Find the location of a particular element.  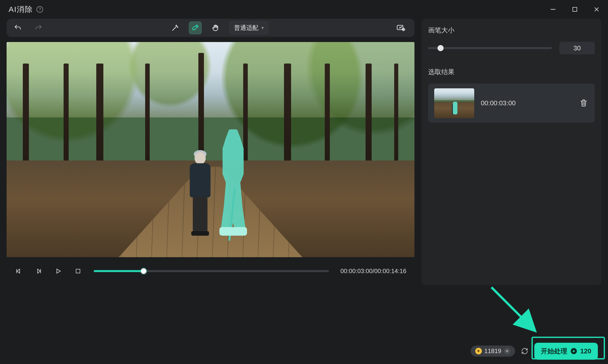

window-close-button is located at coordinates (597, 9).